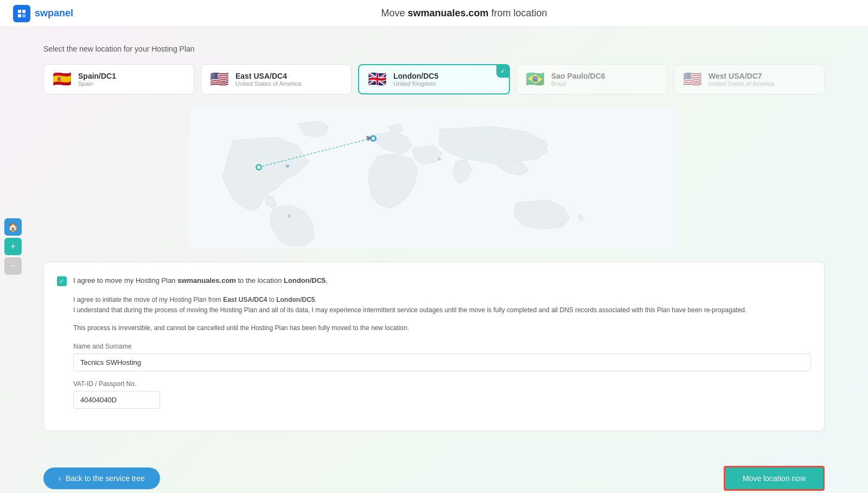 The image size is (868, 493). What do you see at coordinates (416, 76) in the screenshot?
I see `location-name-dc5: London/DC5` at bounding box center [416, 76].